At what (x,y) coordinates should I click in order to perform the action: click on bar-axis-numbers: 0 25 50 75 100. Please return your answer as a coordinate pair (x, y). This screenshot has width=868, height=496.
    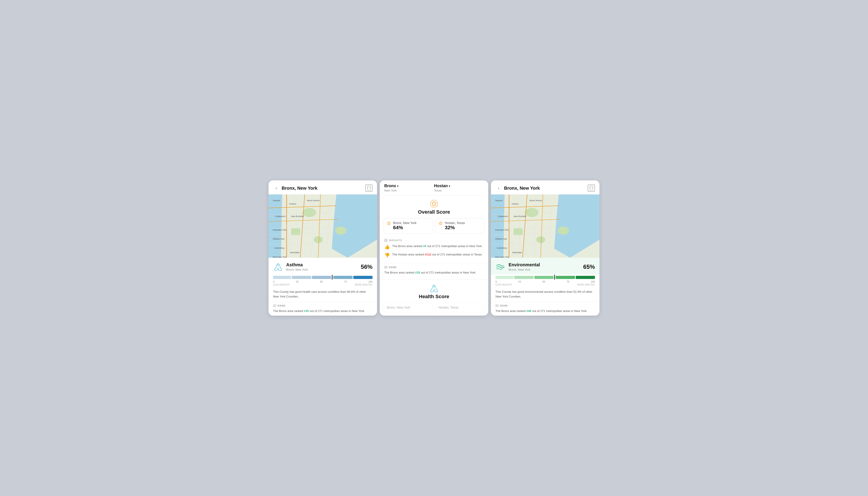
    Looking at the image, I should click on (323, 282).